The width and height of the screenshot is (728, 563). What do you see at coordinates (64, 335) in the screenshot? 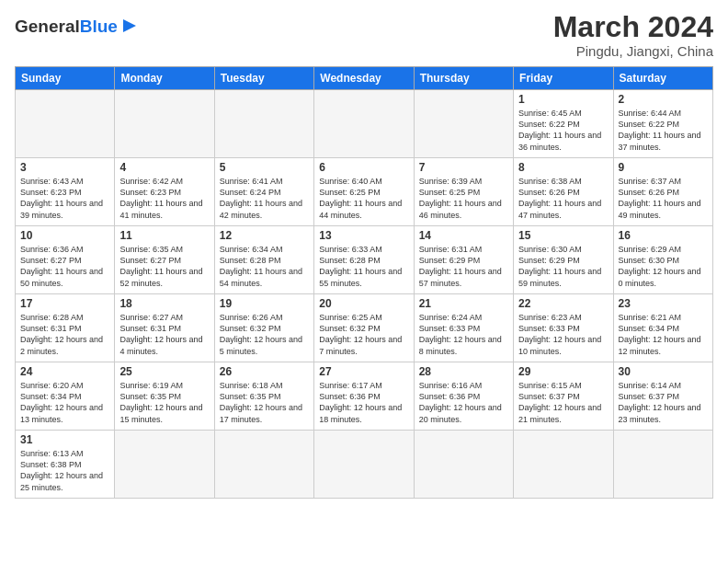
I see `day-info: Sunrise: 6:28 AM Sunset: 6:31 PM Dayligh…` at bounding box center [64, 335].